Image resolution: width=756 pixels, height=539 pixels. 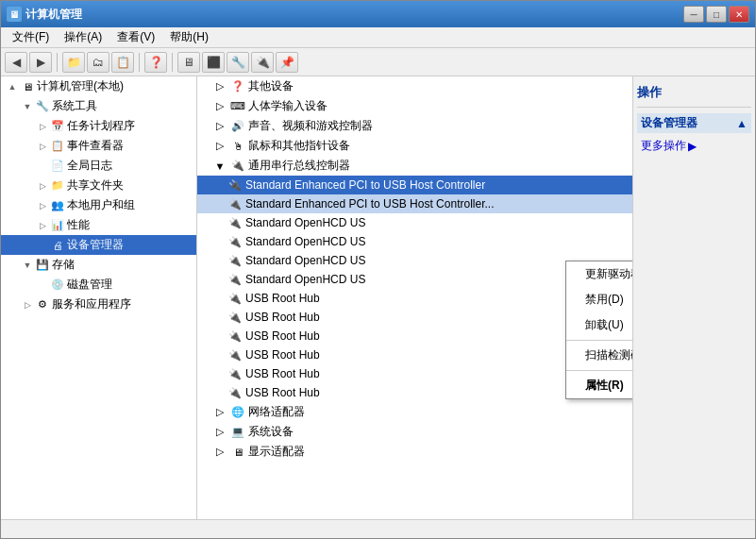 What do you see at coordinates (98, 285) in the screenshot?
I see `tree-disk-mgmt: 💿 磁盘管理` at bounding box center [98, 285].